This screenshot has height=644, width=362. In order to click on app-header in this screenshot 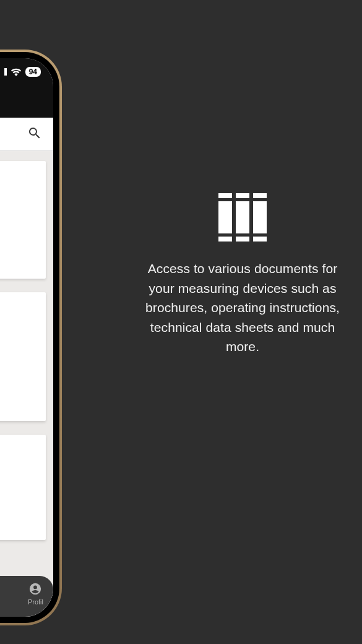, I will do `click(27, 102)`.